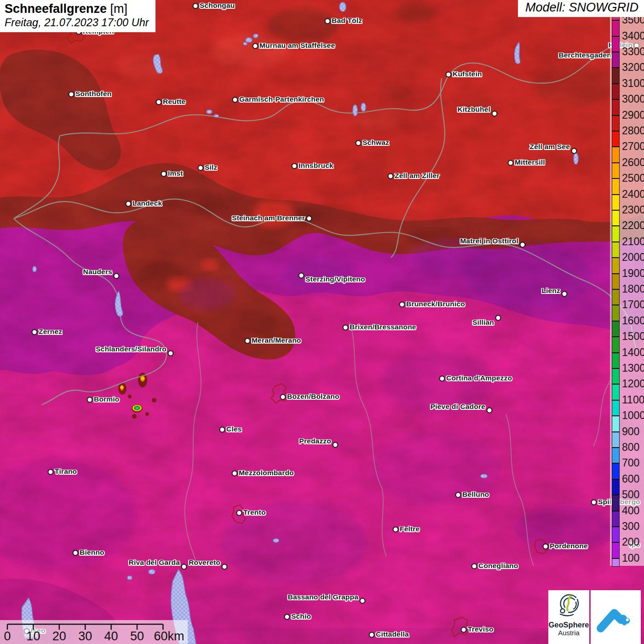  I want to click on title-unit: [m], so click(119, 9).